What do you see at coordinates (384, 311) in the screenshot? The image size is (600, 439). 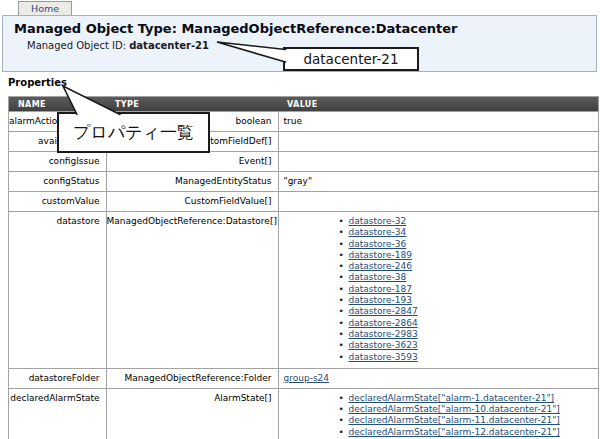 I see `value-link: datastore-2847` at bounding box center [384, 311].